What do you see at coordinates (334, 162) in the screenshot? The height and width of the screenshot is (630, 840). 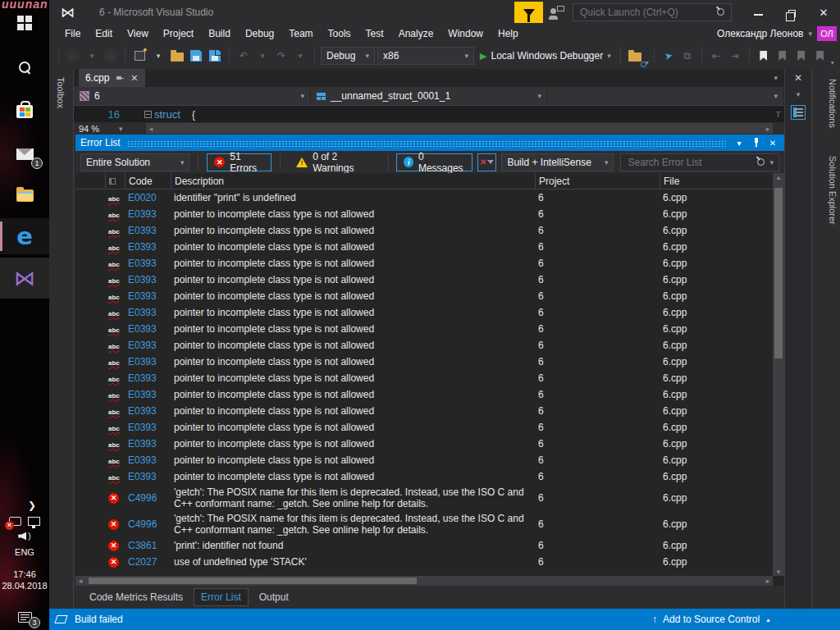 I see `warnings-toggle-button: 0 of 2 Warnings` at bounding box center [334, 162].